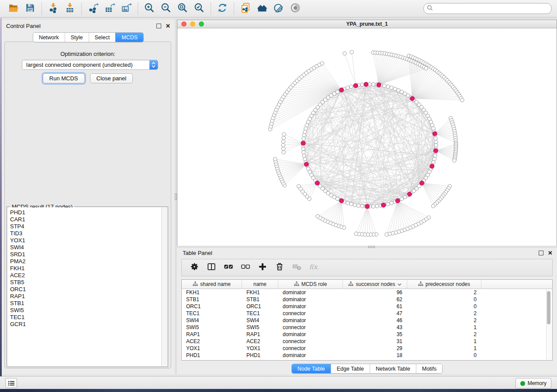 The image size is (557, 392). I want to click on table-toolbar-select-all-button, so click(228, 268).